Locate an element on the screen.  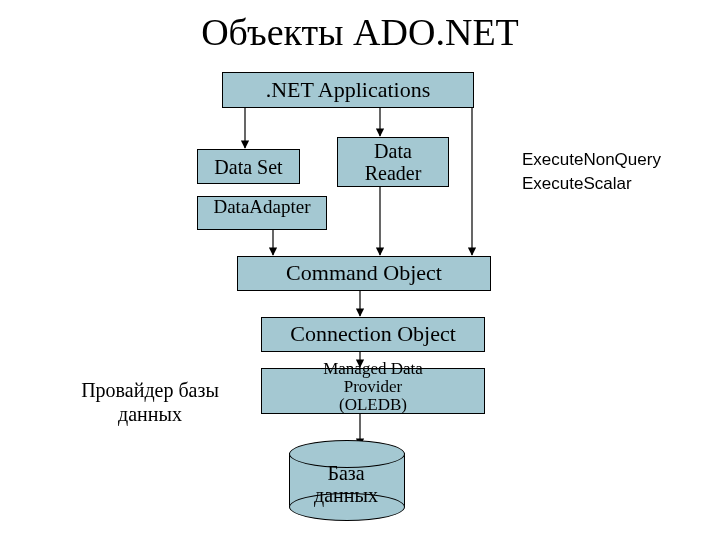
box-data-adapter-label: DataAdapter is located at coordinates (262, 208).